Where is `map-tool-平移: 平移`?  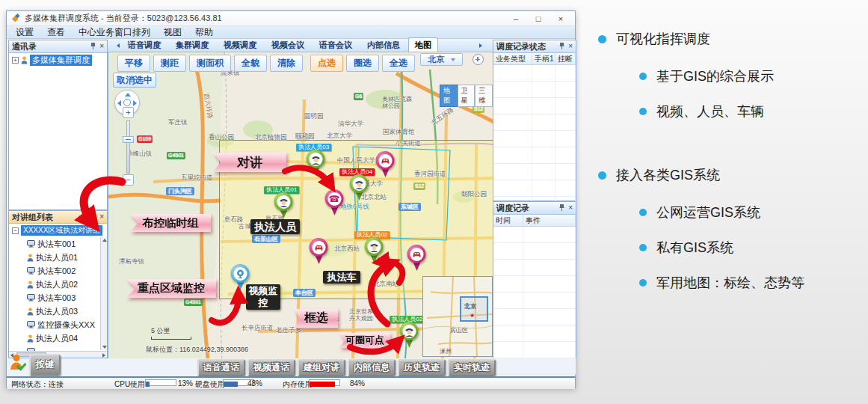
map-tool-平移: 平移 is located at coordinates (134, 63).